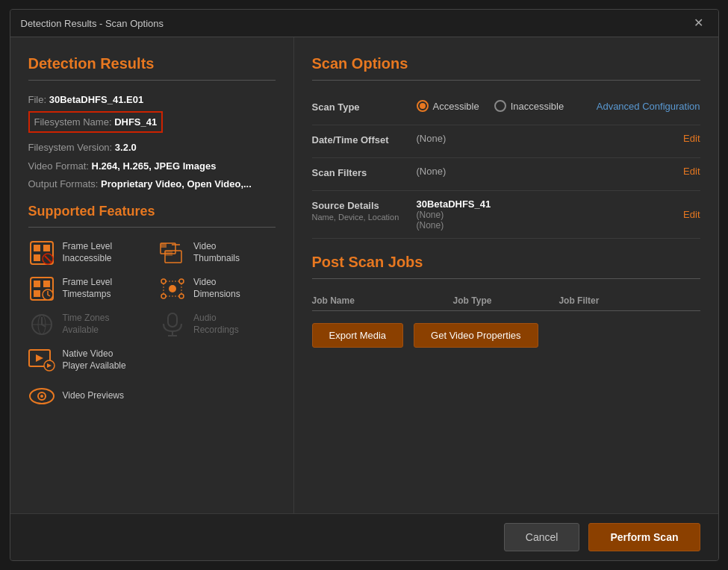 Image resolution: width=728 pixels, height=570 pixels. What do you see at coordinates (644, 537) in the screenshot?
I see `perform-scan-button: Perform Scan` at bounding box center [644, 537].